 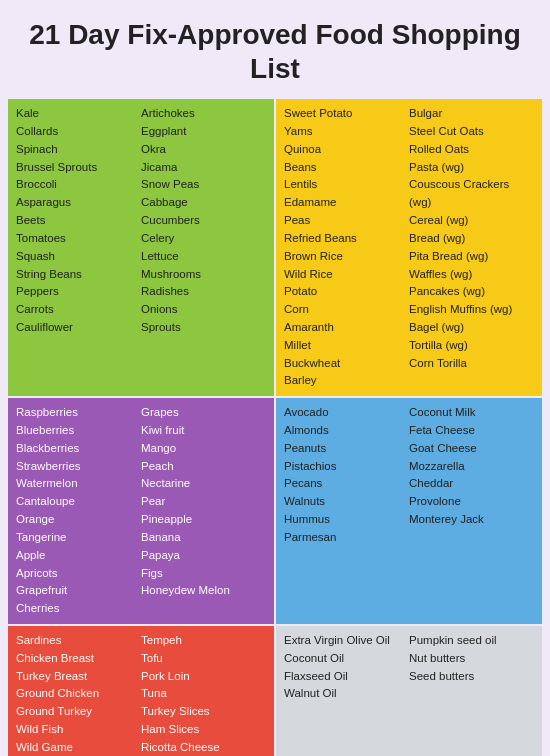 I want to click on page-title: 21 Day Fix-Approved Food Shopping List, so click(x=275, y=52).